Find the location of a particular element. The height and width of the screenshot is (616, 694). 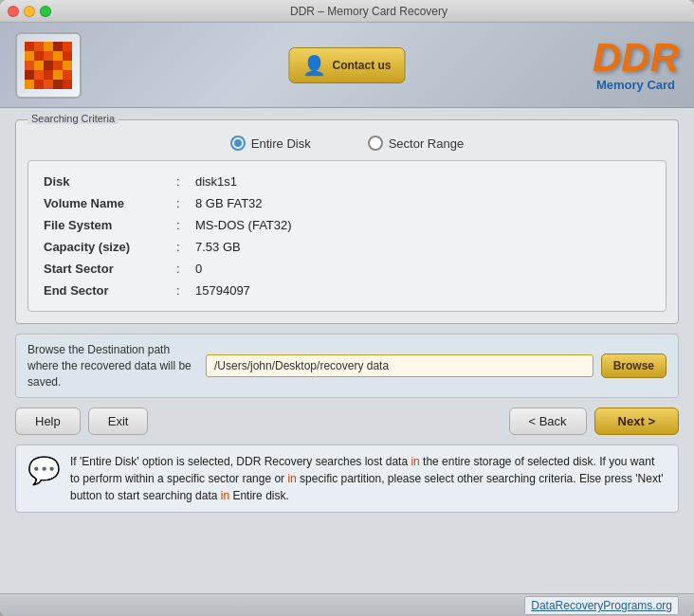

disk-info-row-4: Start Sector : 0 is located at coordinates (347, 269).